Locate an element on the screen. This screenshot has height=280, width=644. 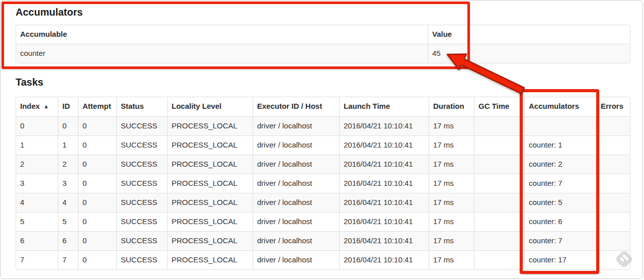
accumulators-cell: counter: 17 is located at coordinates (560, 260).